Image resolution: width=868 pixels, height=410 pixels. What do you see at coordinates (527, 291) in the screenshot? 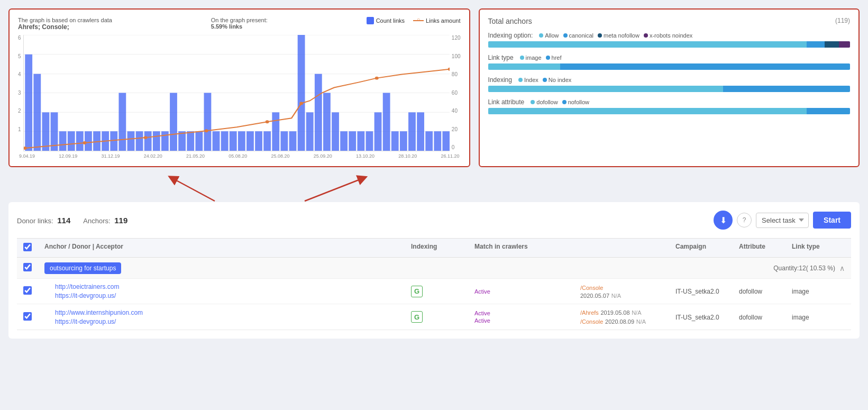
I see `row1-status: Active` at bounding box center [527, 291].